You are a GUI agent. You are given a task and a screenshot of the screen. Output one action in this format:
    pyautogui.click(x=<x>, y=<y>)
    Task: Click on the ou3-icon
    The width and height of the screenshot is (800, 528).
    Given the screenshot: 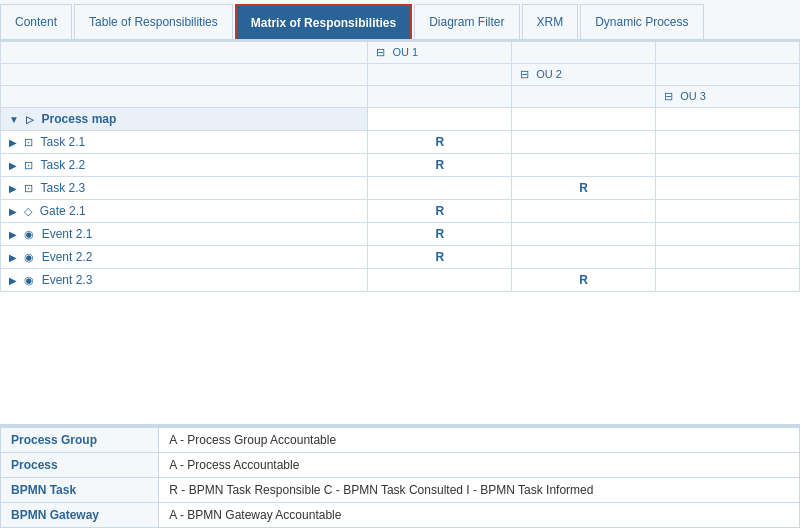 What is the action you would take?
    pyautogui.click(x=670, y=96)
    